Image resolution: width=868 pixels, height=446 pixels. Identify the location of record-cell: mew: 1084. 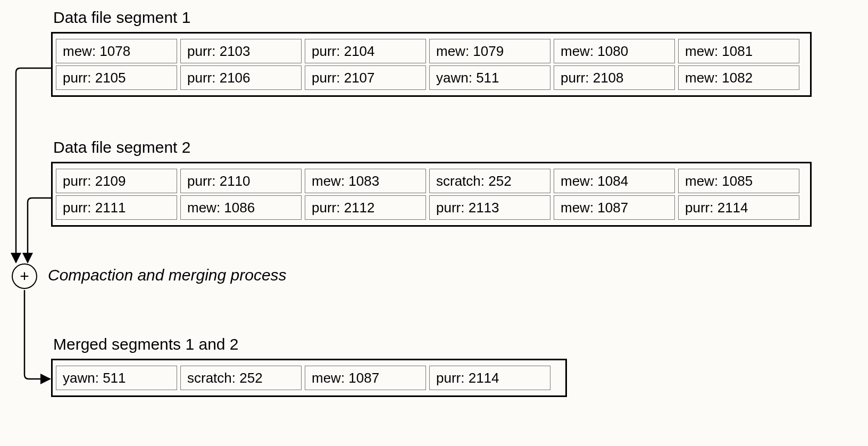
(614, 181).